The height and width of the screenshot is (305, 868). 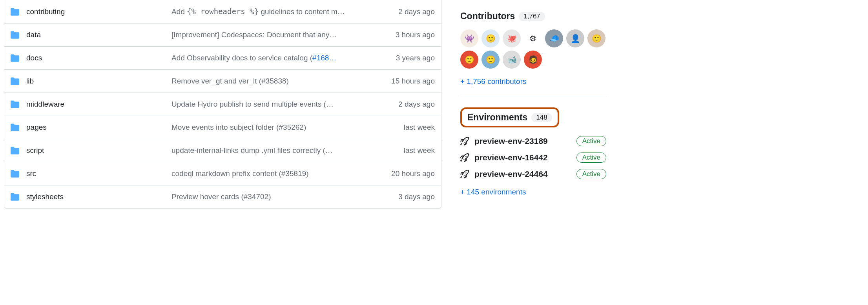 What do you see at coordinates (223, 104) in the screenshot?
I see `table-row: middlewareUpdate Hydro publish to send m…` at bounding box center [223, 104].